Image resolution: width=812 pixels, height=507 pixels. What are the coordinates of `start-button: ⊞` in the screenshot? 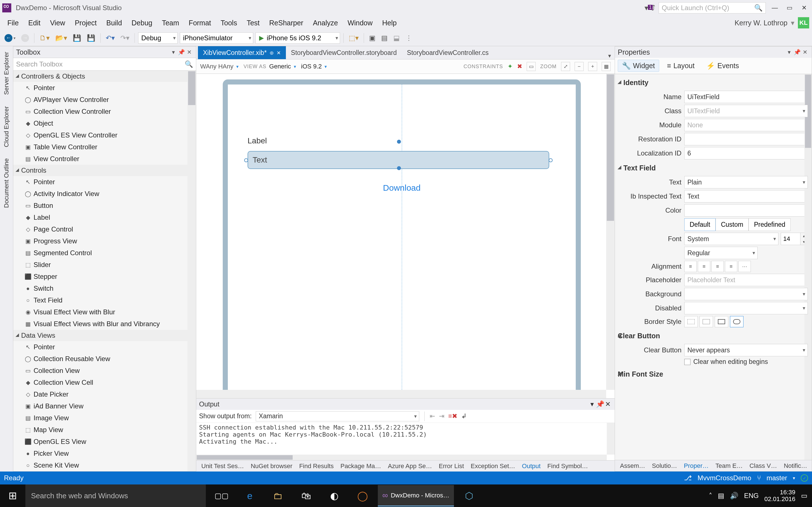 It's located at (13, 496).